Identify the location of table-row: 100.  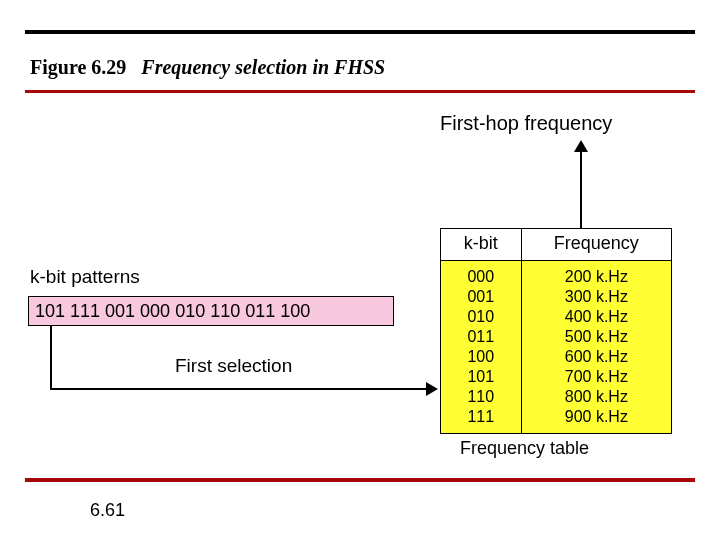
(481, 357).